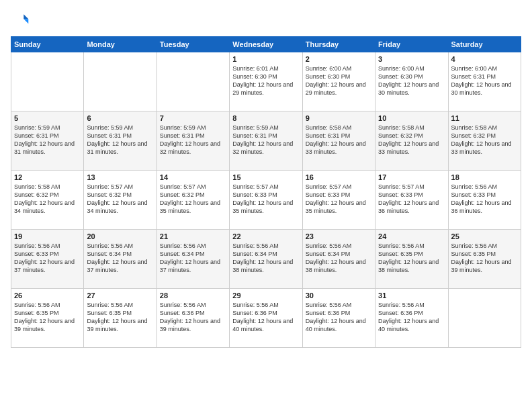 Image resolution: width=532 pixels, height=411 pixels. Describe the element at coordinates (412, 200) in the screenshot. I see `calendar-cell: 17Sunrise: 5:57 AM Sunset: 6:33 PM Dayli…` at that location.